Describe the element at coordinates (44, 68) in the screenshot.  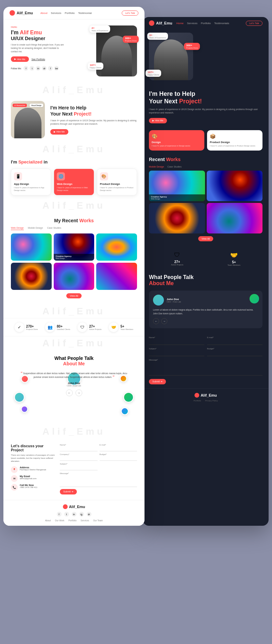
I see `dribbble-icon: dr` at that location.